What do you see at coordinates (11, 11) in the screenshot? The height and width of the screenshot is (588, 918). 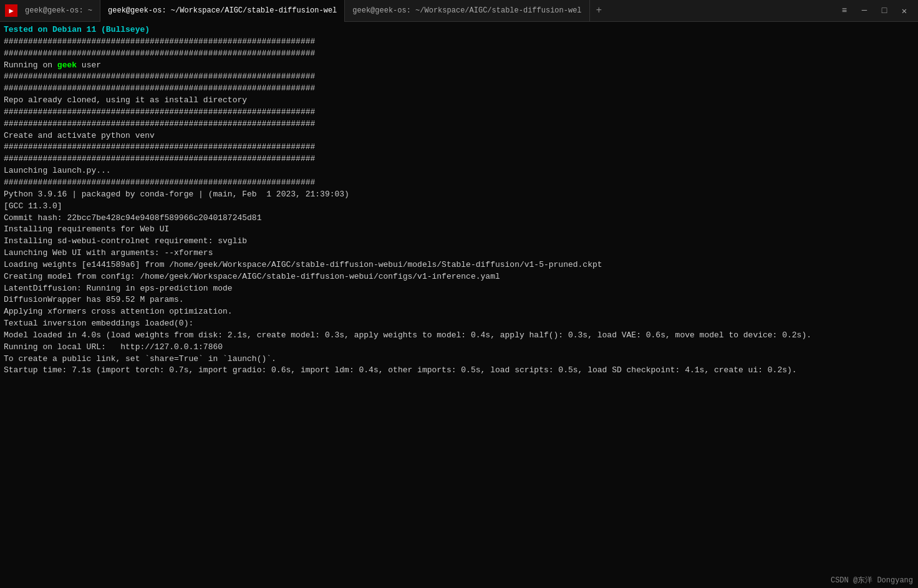 I see `terminal-icon: ▶` at bounding box center [11, 11].